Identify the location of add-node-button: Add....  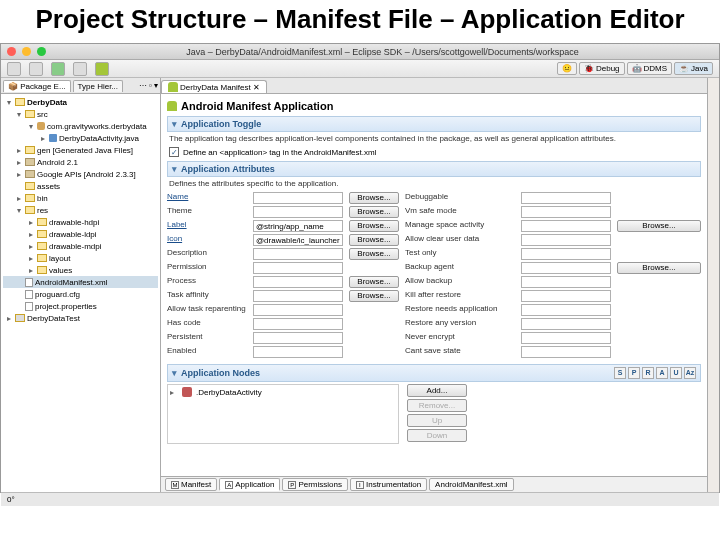
(437, 390).